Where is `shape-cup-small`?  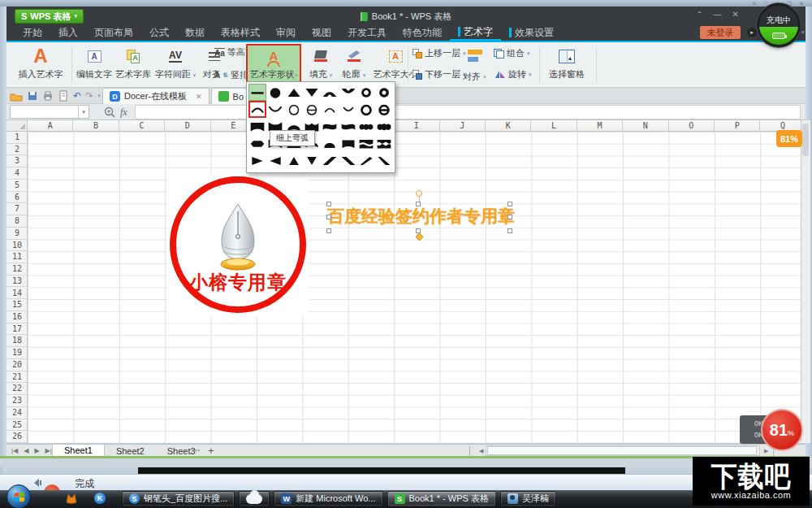
shape-cup-small is located at coordinates (348, 145).